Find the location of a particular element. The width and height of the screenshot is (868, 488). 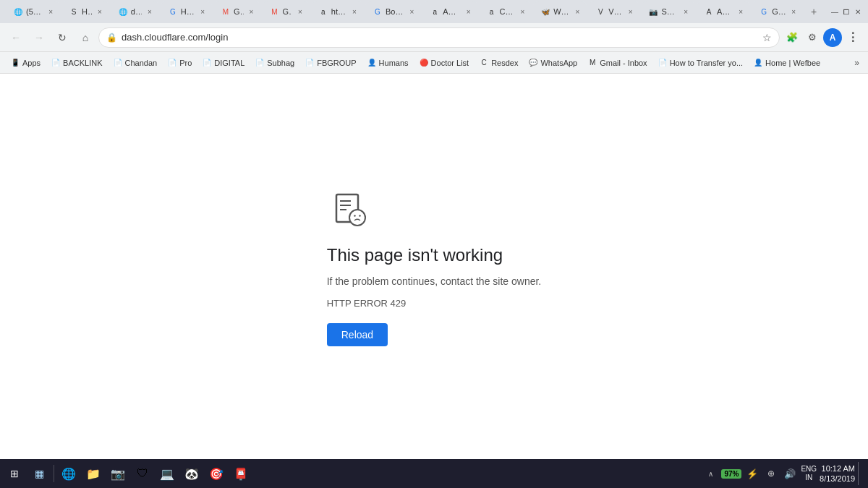

tab-title: (56) W... is located at coordinates (35, 12).